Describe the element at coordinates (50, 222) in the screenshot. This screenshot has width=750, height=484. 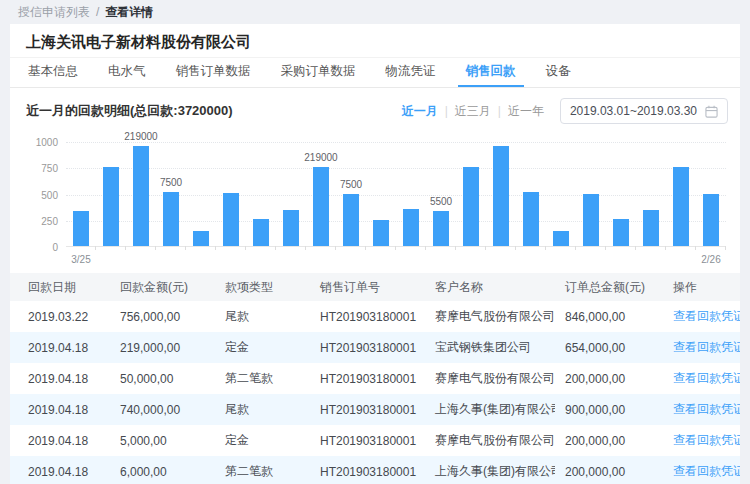
I see `y-axis-tick-label: 250` at that location.